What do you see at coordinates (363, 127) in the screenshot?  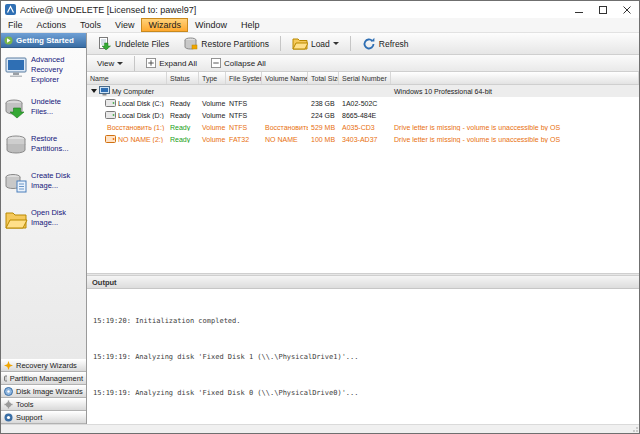 I see `table-row: Восстановить (1:) Ready Volume NTFS Восс…` at bounding box center [363, 127].